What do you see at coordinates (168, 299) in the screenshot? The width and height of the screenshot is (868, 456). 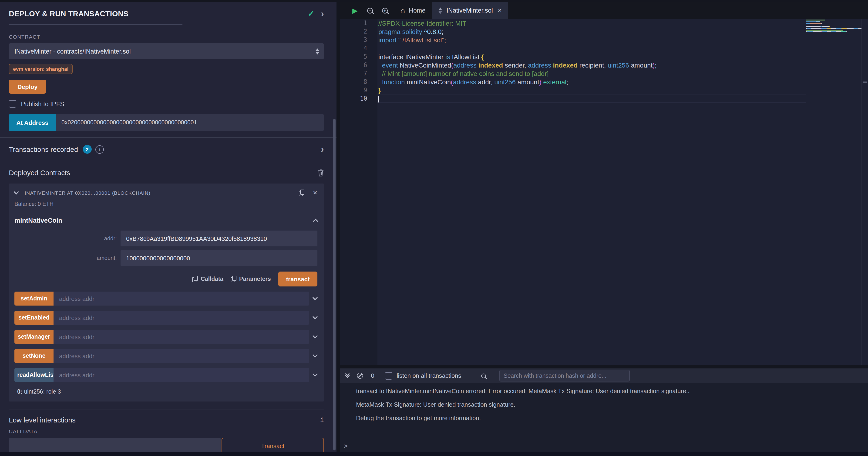 I see `function-row-setAdmin: setAdminaddress addr` at bounding box center [168, 299].